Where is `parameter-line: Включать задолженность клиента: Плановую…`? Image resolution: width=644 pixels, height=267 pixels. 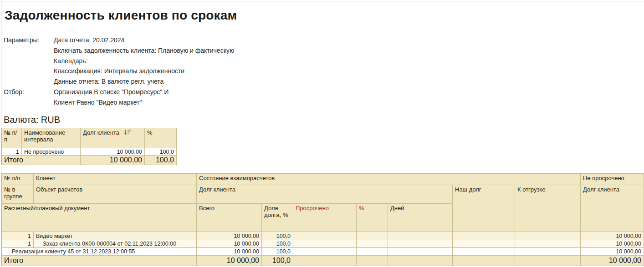 parameter-line: Включать задолженность клиента: Плановую… is located at coordinates (144, 51).